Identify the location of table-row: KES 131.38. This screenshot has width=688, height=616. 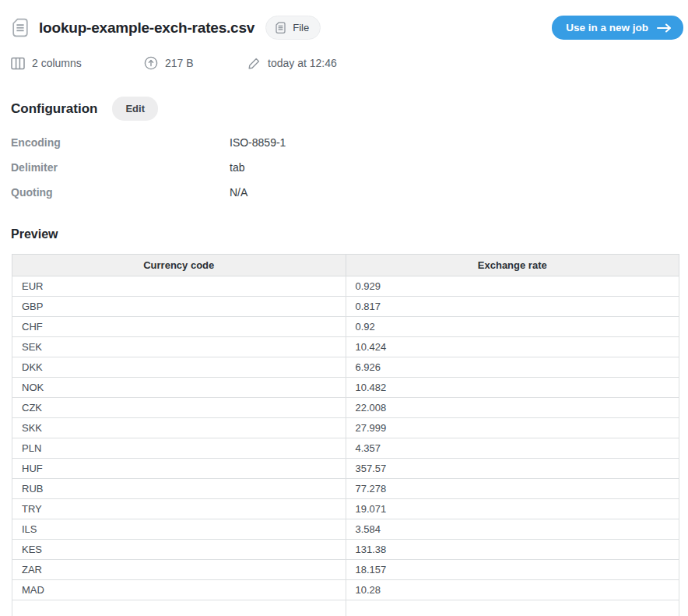
(346, 550).